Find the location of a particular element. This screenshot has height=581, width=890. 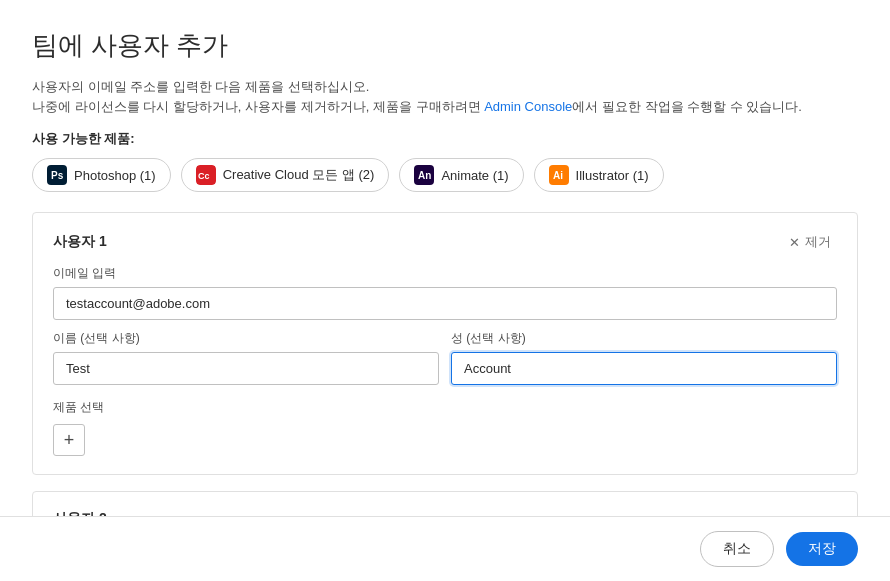

plus-icon: + is located at coordinates (70, 440).